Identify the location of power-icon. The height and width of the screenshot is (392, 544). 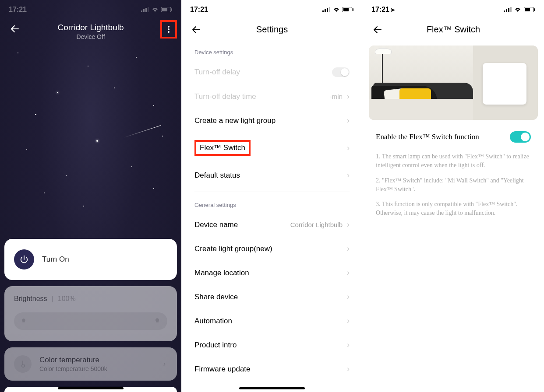
(24, 259).